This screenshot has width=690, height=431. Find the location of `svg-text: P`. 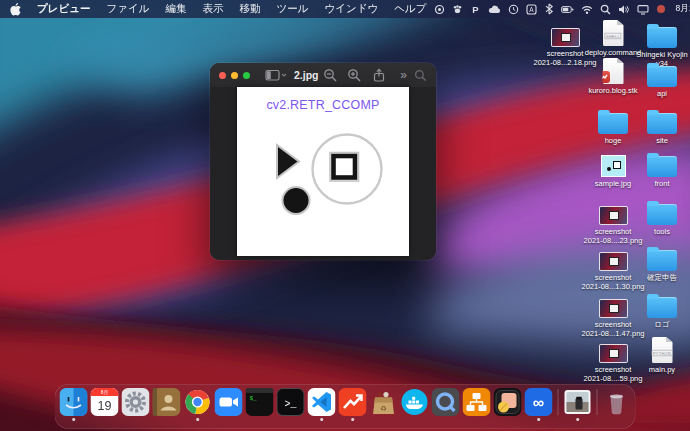

svg-text: P is located at coordinates (476, 10).